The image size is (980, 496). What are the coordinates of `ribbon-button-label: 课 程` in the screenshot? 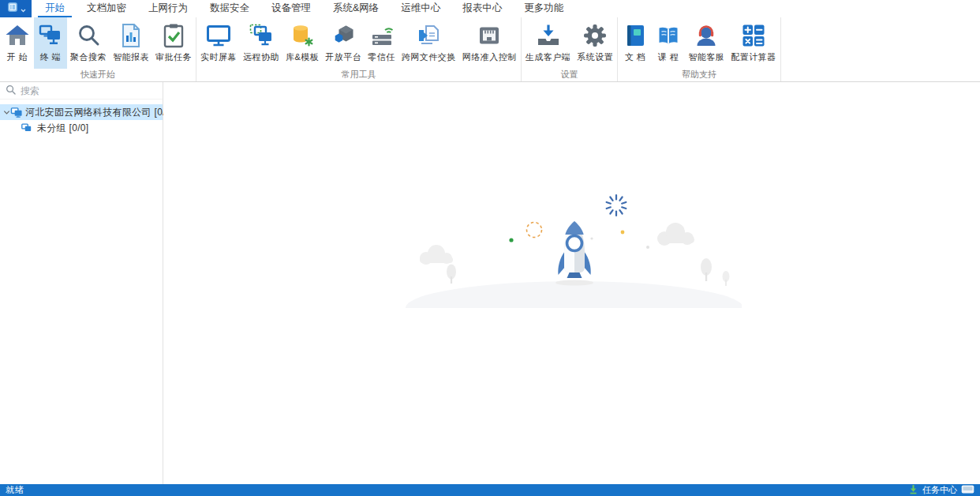 It's located at (669, 57).